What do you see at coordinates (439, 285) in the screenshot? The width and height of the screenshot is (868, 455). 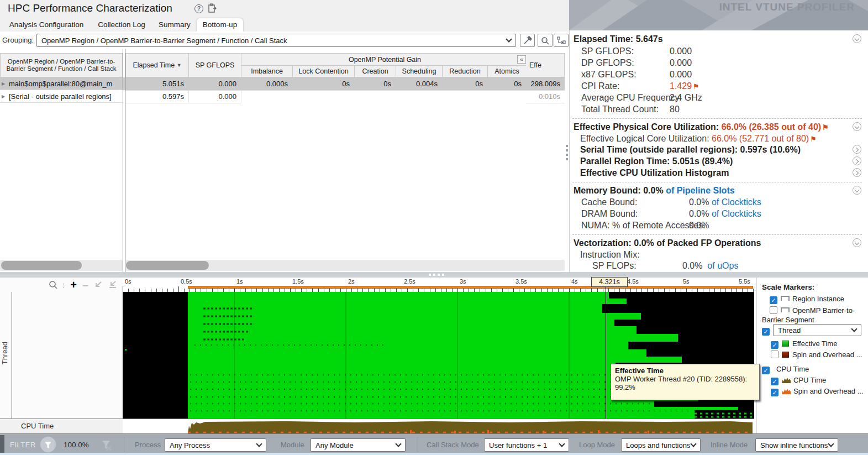 I see `timeline-ruler: 0s0.5s1s1.5s2s2.5s3s3.5s4s4.5s5s5.5s` at bounding box center [439, 285].